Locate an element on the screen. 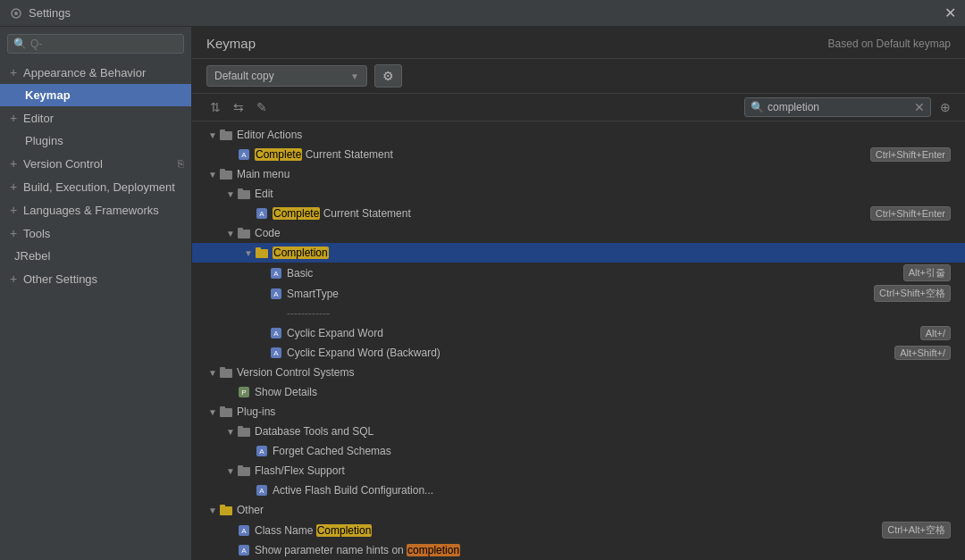  close-button: ✕ is located at coordinates (951, 13).